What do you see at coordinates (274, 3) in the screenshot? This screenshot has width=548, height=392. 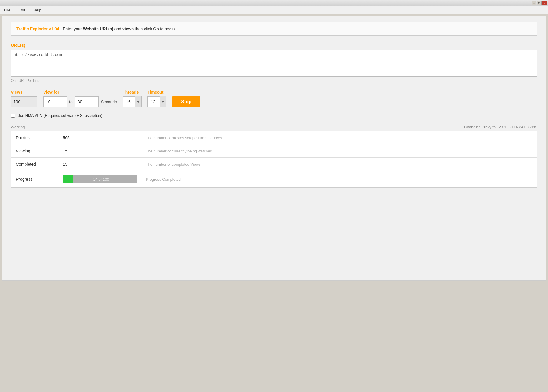 I see `title-bar: ─ □ ✕` at bounding box center [274, 3].